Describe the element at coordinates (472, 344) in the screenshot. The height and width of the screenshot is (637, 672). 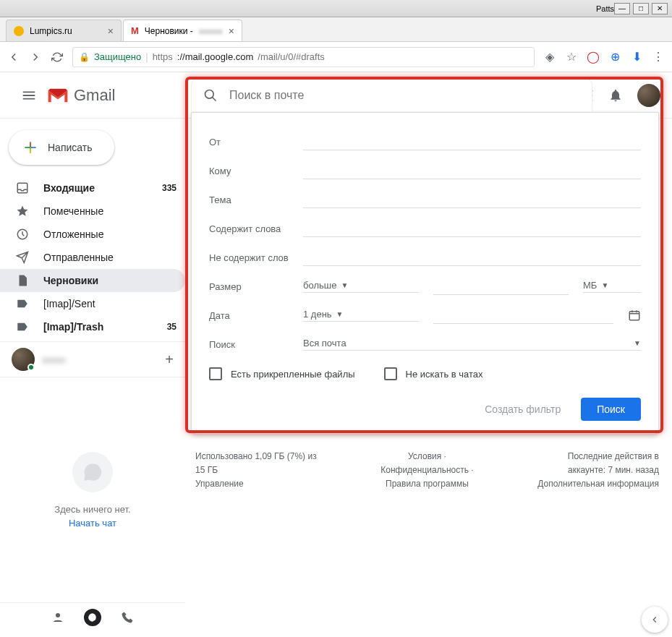
I see `filter-searchin-select: Вся почта▼` at that location.